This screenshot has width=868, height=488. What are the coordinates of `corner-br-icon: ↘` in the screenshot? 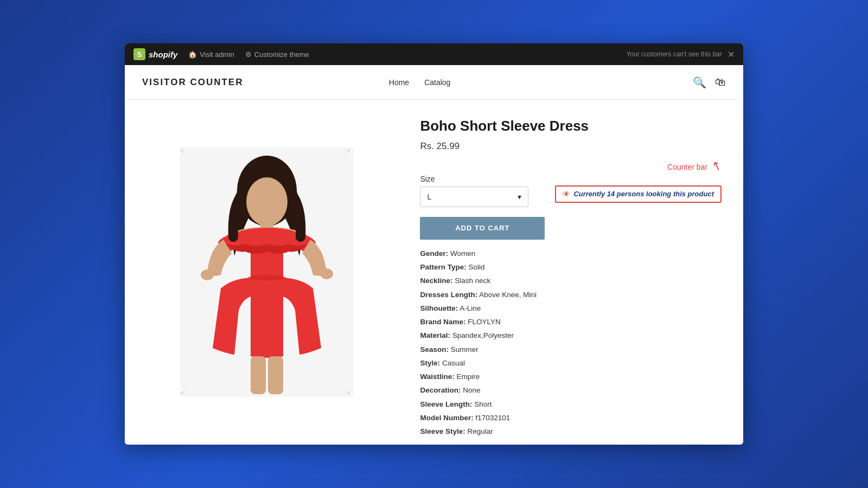 It's located at (349, 393).